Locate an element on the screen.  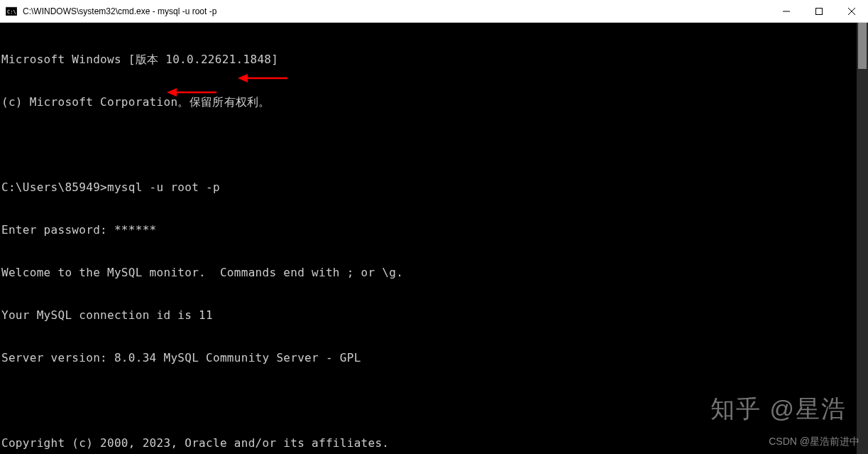
close-button is located at coordinates (852, 11).